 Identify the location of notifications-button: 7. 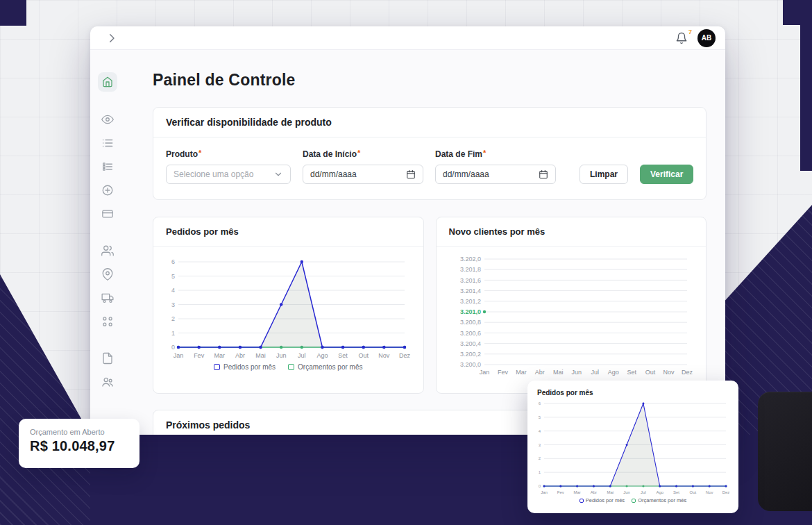
(682, 38).